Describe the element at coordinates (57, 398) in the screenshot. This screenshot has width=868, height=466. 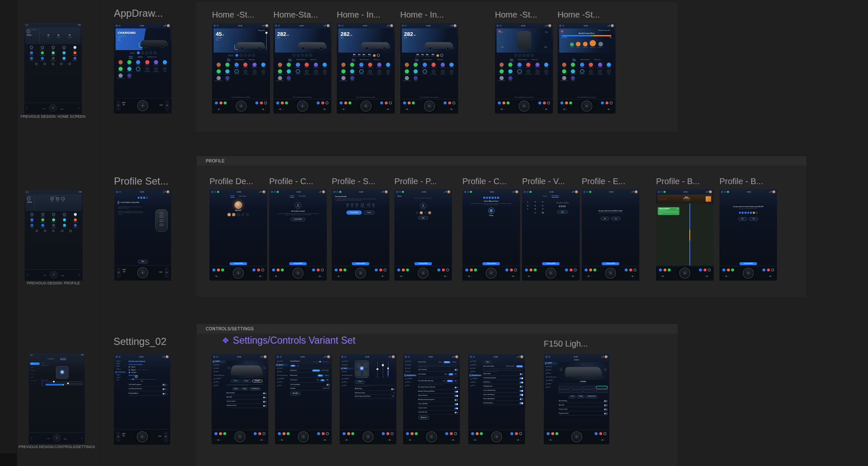
I see `thumb-previous-controls: 3:00CONTROLSSETTINGSSoundClockBluetoothP…` at that location.